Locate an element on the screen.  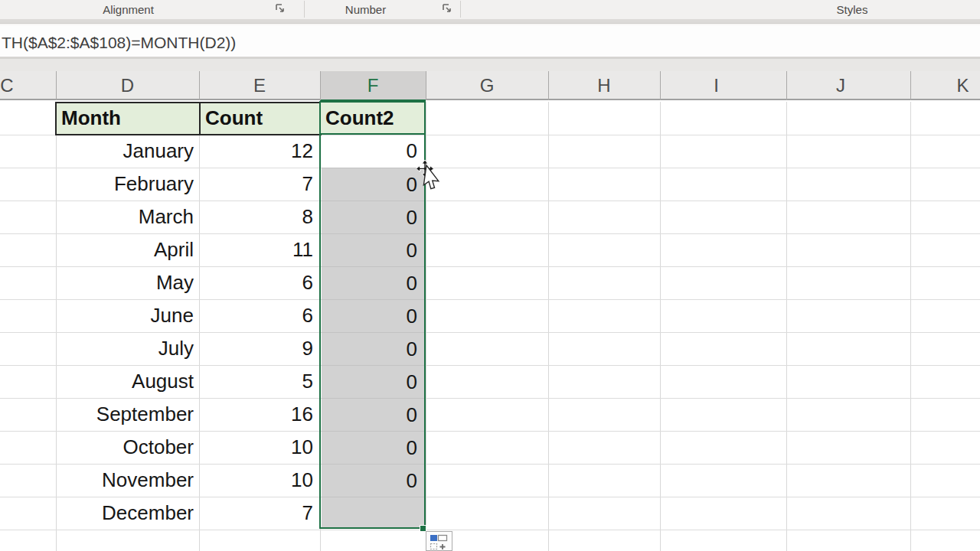
table-row: March 8 0 is located at coordinates (490, 217).